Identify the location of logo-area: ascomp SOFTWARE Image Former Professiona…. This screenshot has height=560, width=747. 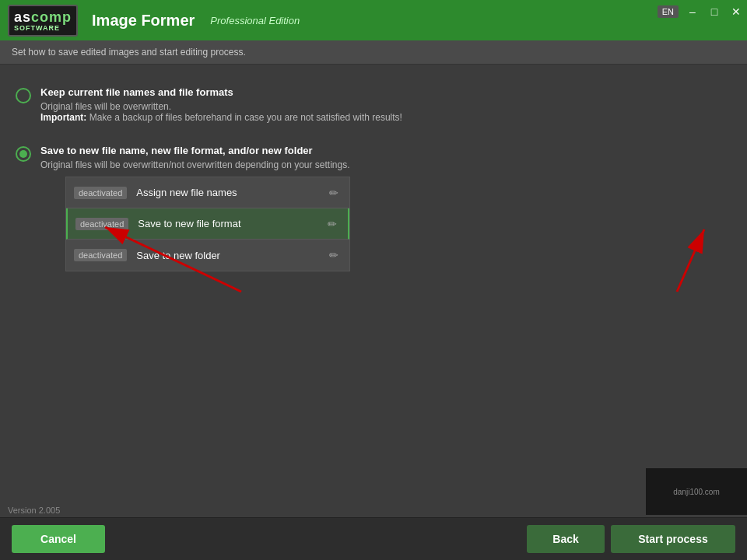
(154, 20).